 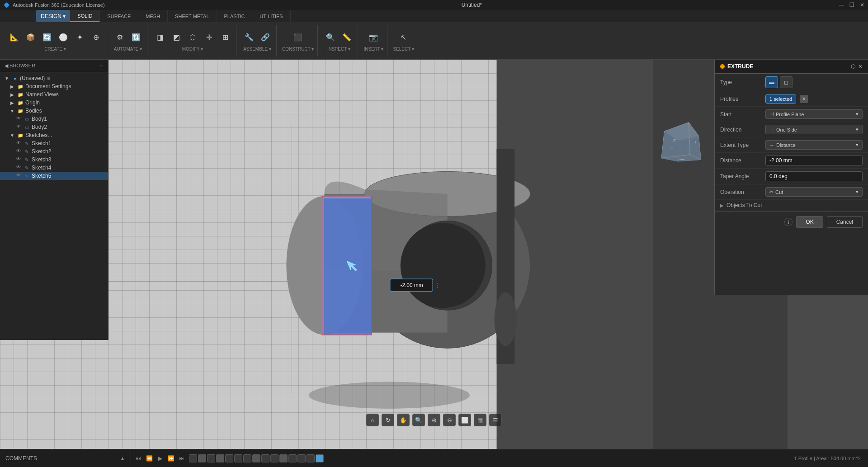 I want to click on type-surface-btn: ◻, so click(x=786, y=82).